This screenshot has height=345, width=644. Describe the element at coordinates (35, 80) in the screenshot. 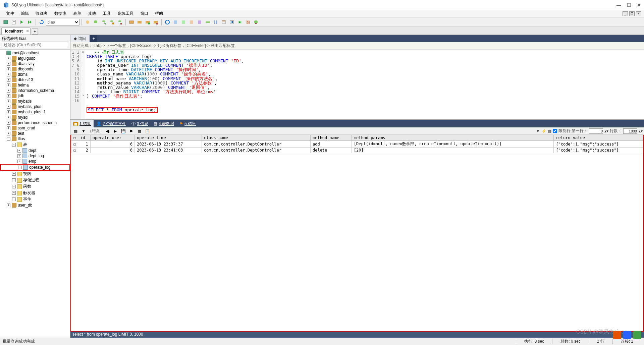

I see `tree-node: +dbtest13` at that location.